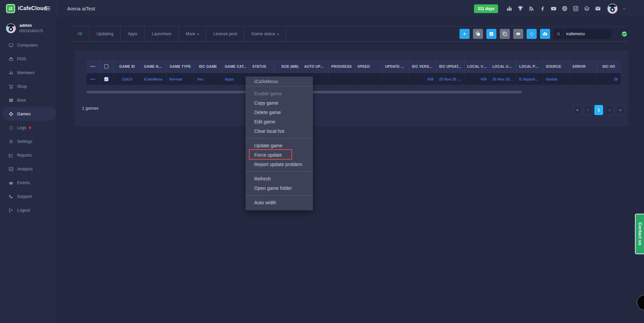 The image size is (644, 323). I want to click on tab-license-pool: License pool, so click(225, 34).